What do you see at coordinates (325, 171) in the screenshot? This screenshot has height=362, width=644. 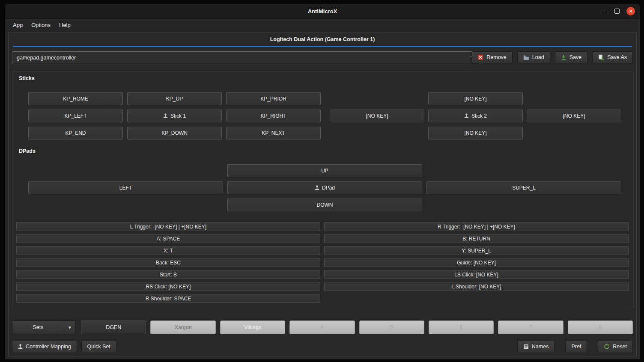 I see `dpad-up-button: UP` at bounding box center [325, 171].